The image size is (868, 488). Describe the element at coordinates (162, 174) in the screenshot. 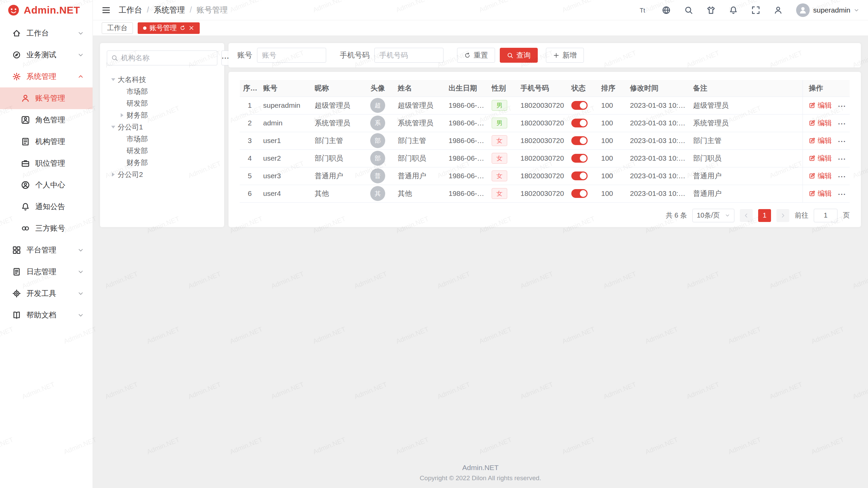

I see `tree-node: 分公司2` at that location.